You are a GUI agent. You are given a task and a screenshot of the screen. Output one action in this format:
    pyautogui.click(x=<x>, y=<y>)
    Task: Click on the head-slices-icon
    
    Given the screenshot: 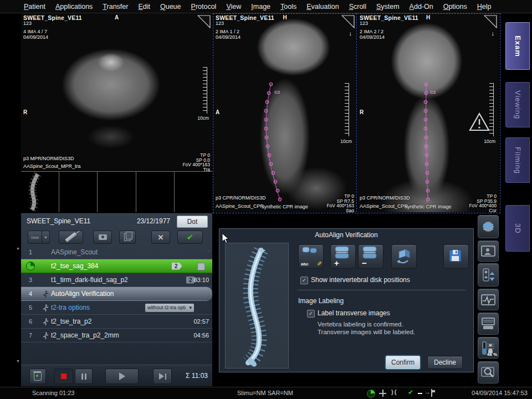 What is the action you would take?
    pyautogui.click(x=488, y=227)
    